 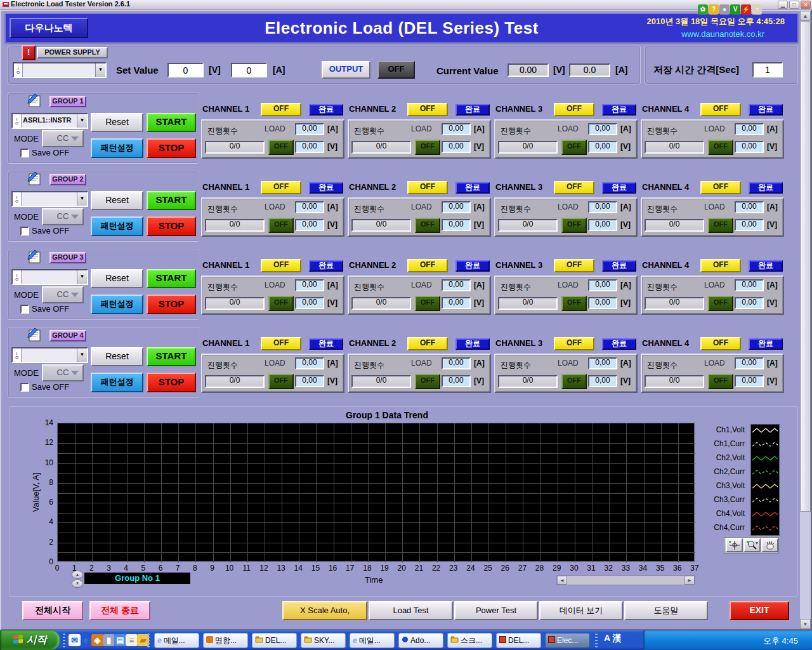 What do you see at coordinates (148, 640) in the screenshot?
I see `taskband-grip` at bounding box center [148, 640].